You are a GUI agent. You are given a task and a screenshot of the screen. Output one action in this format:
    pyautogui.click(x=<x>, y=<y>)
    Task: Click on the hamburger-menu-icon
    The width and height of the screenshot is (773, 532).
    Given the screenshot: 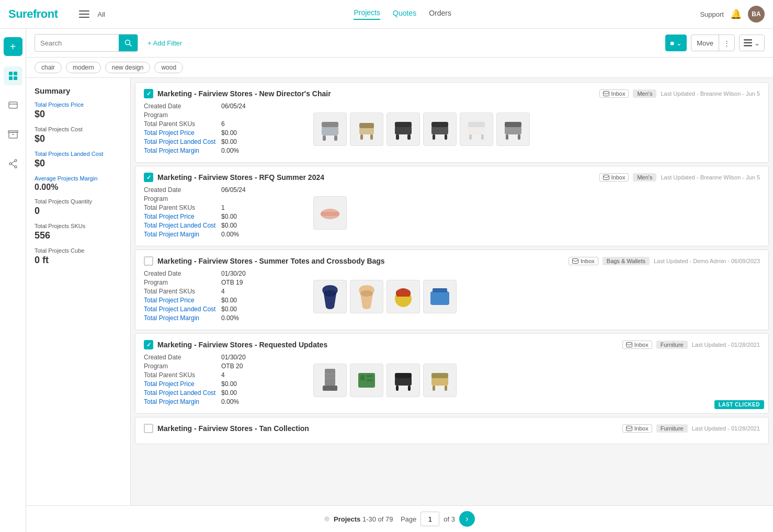 What is the action you would take?
    pyautogui.click(x=84, y=14)
    